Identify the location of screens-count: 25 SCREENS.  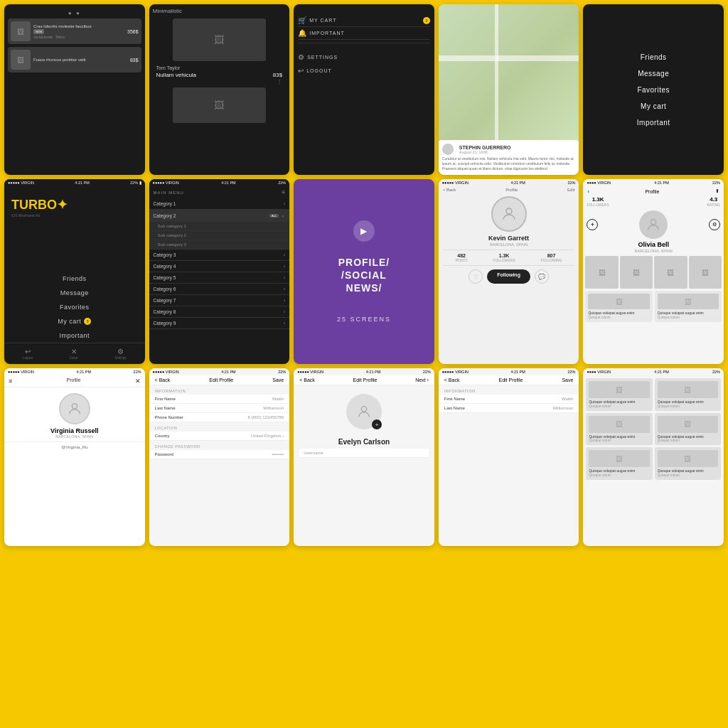
(364, 319).